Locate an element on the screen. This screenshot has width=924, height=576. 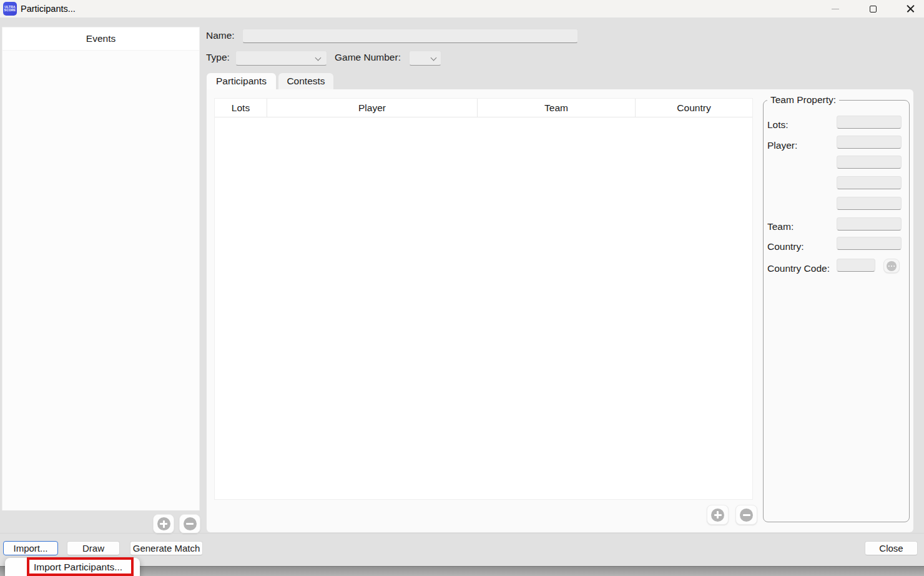
column-header-team: Team is located at coordinates (557, 107).